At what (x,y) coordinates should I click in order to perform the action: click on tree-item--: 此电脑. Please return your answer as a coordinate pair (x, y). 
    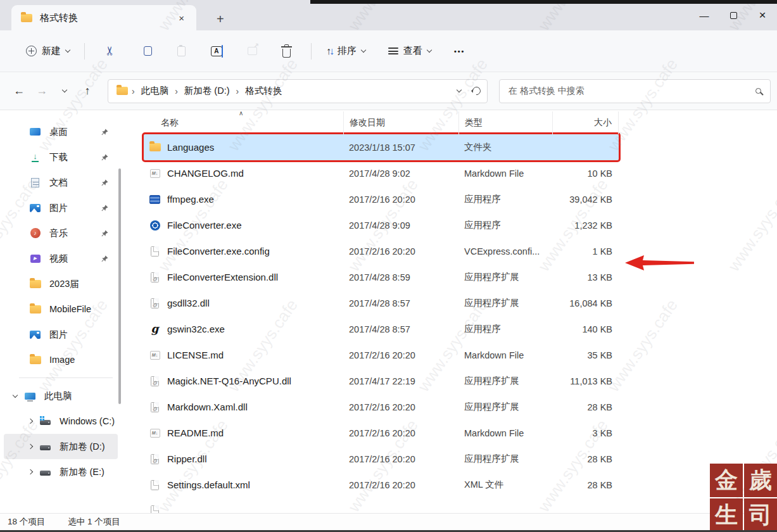
    Looking at the image, I should click on (61, 396).